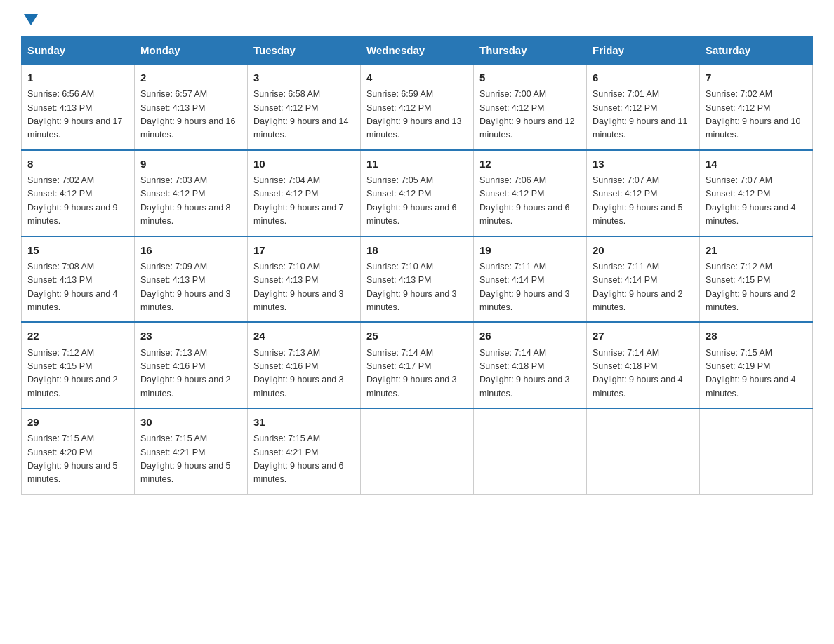 The height and width of the screenshot is (644, 834). I want to click on col-header-thursday: Thursday, so click(531, 51).